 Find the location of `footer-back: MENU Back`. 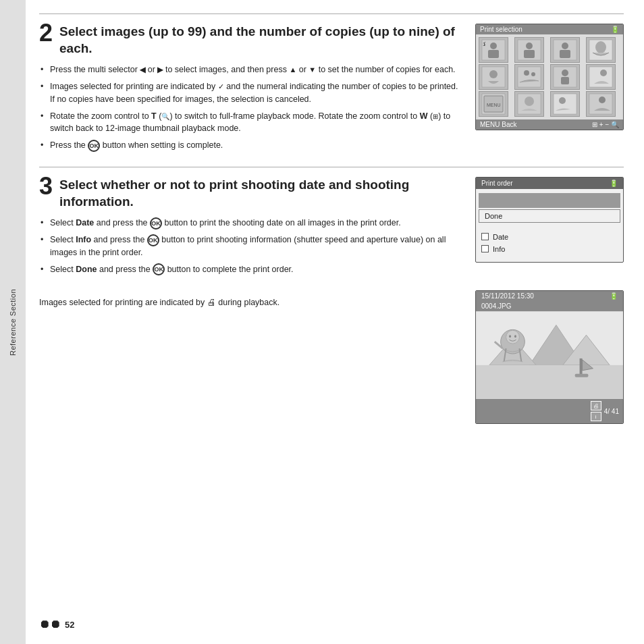

footer-back: MENU Back is located at coordinates (498, 124).